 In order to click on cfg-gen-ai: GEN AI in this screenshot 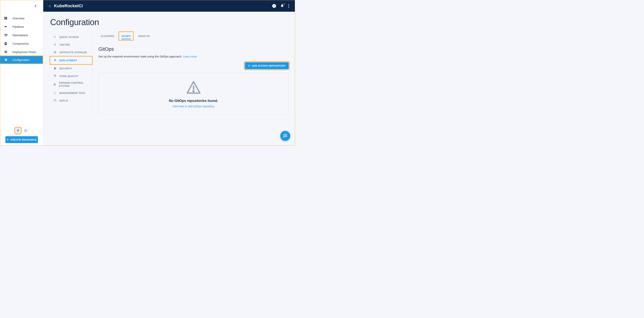, I will do `click(71, 101)`.